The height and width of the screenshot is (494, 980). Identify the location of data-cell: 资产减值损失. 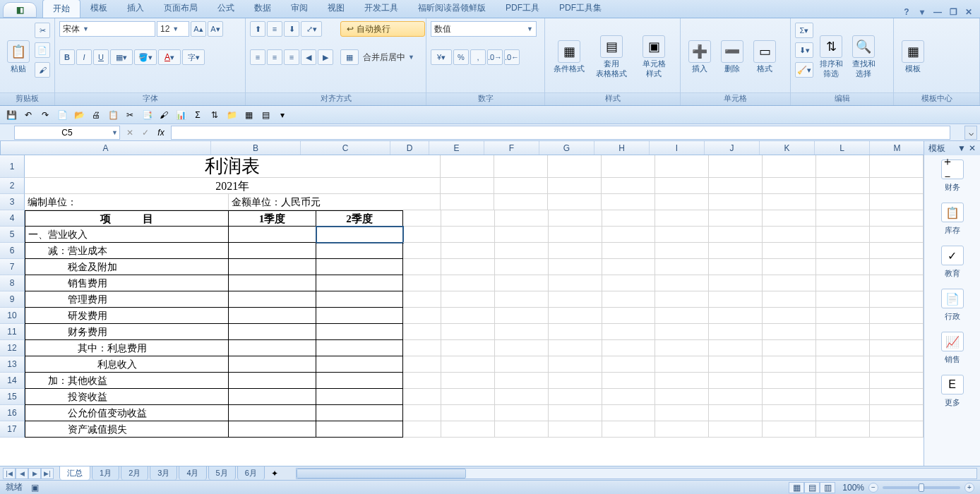
(127, 429).